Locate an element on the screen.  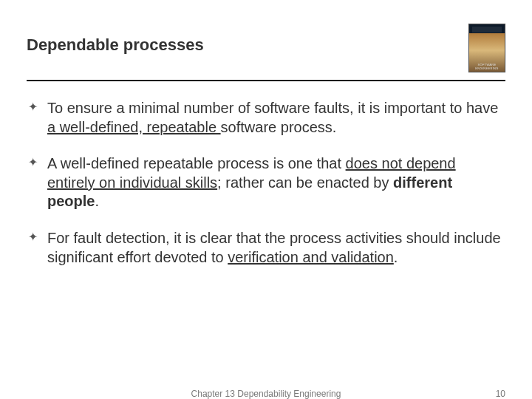
bullet-item: A well-defined repeatable process is one… is located at coordinates (266, 183).